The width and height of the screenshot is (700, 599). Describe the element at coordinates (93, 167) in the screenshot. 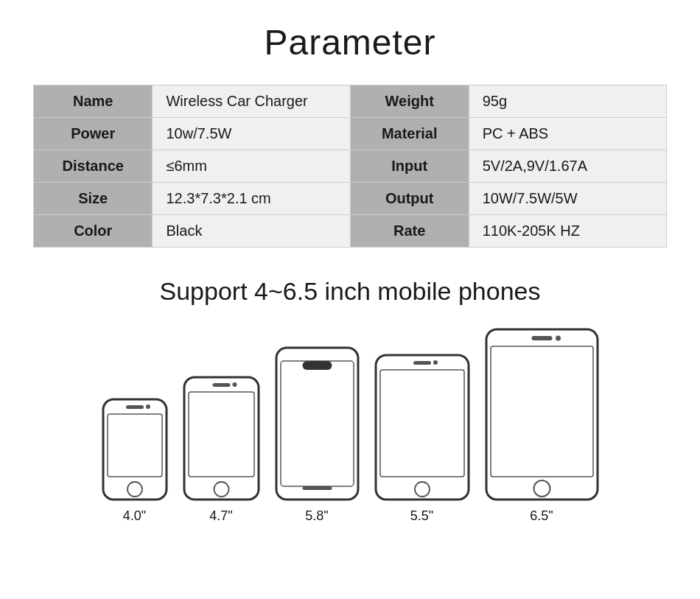

I see `row-left-label: Distance` at that location.